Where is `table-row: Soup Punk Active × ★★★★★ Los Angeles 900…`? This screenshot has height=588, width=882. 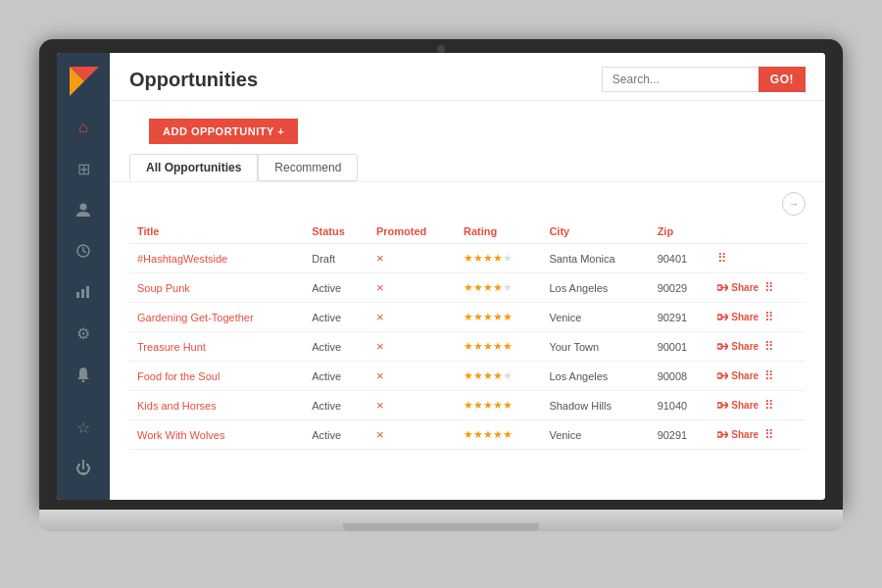
table-row: Soup Punk Active × ★★★★★ Los Angeles 900… is located at coordinates (467, 288).